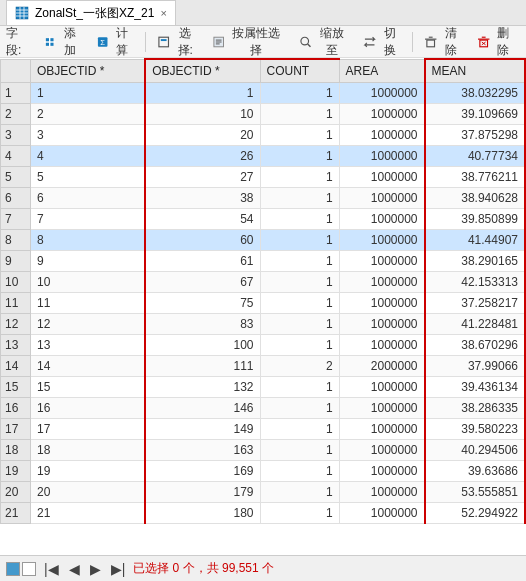  What do you see at coordinates (264, 472) in the screenshot?
I see `table-row: 19191691100000039.63686` at bounding box center [264, 472].